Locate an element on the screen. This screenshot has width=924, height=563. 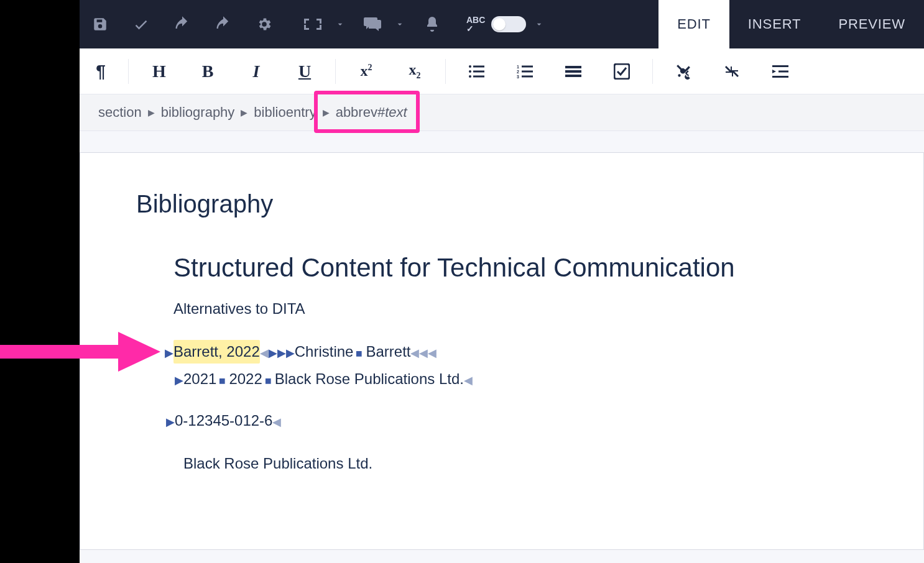
scissors-icon is located at coordinates (683, 71).